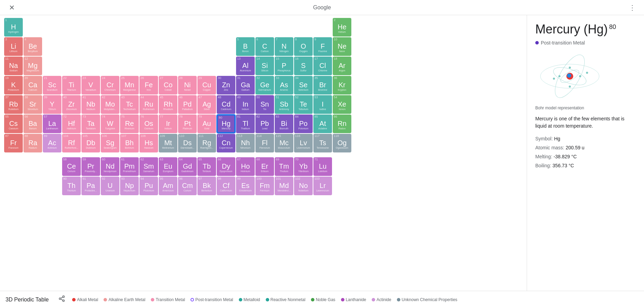 The image size is (644, 308). I want to click on element-ne: 10NeNeon, so click(342, 47).